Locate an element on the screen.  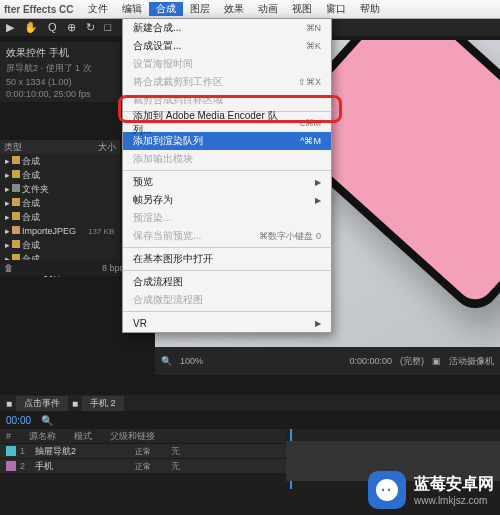
project-col-size: 大小 is located at coordinates (107, 148).